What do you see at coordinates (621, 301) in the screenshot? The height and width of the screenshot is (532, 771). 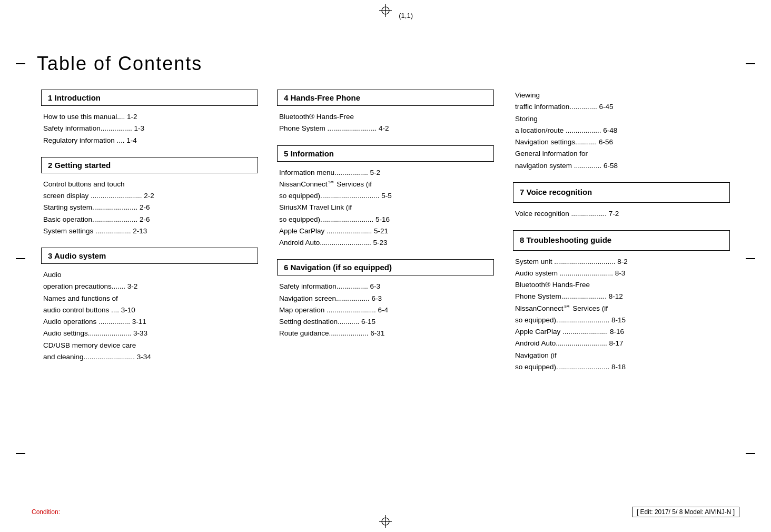 I see `section-8-block: 8 Troubleshooting guide System unit ....…` at bounding box center [621, 301].